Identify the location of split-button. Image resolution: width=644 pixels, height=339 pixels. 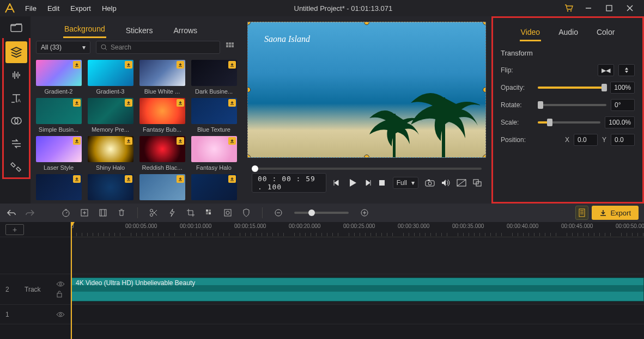
(154, 213).